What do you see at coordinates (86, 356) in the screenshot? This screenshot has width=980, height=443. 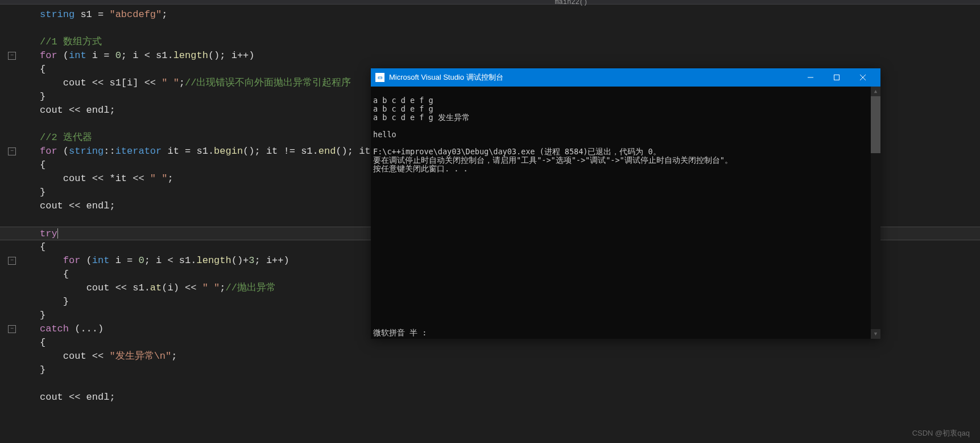 I see `token-punct: cout <<` at bounding box center [86, 356].